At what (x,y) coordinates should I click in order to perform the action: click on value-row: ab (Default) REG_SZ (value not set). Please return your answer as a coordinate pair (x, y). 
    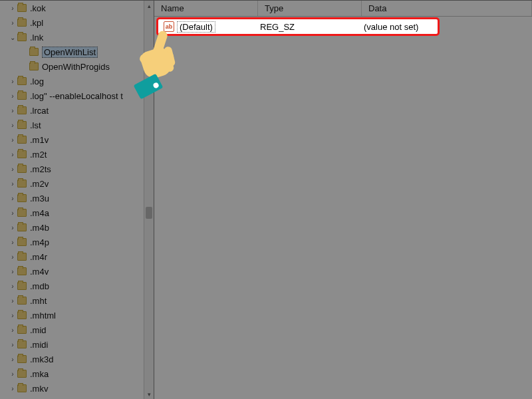
    Looking at the image, I should click on (343, 27).